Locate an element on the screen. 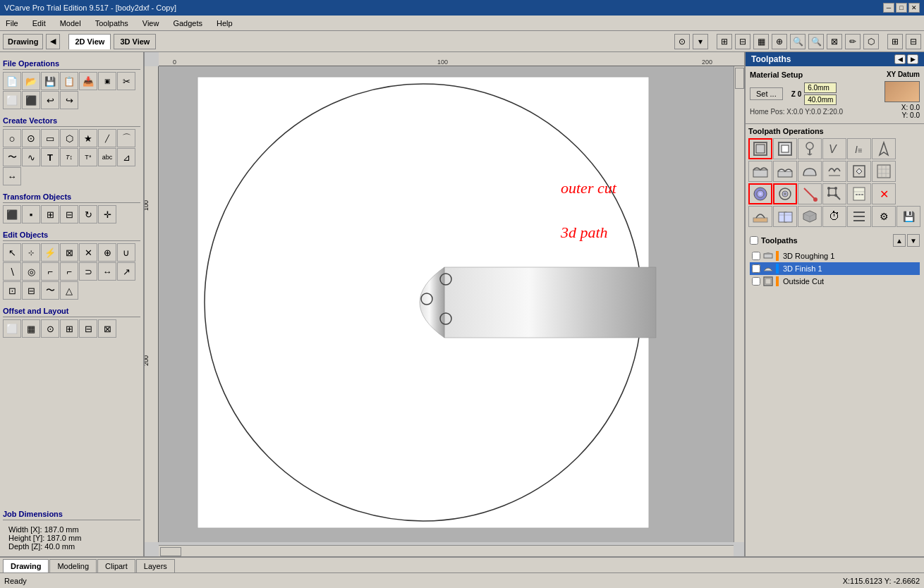 The width and height of the screenshot is (924, 588). tile-btn: ⊟ is located at coordinates (88, 329).